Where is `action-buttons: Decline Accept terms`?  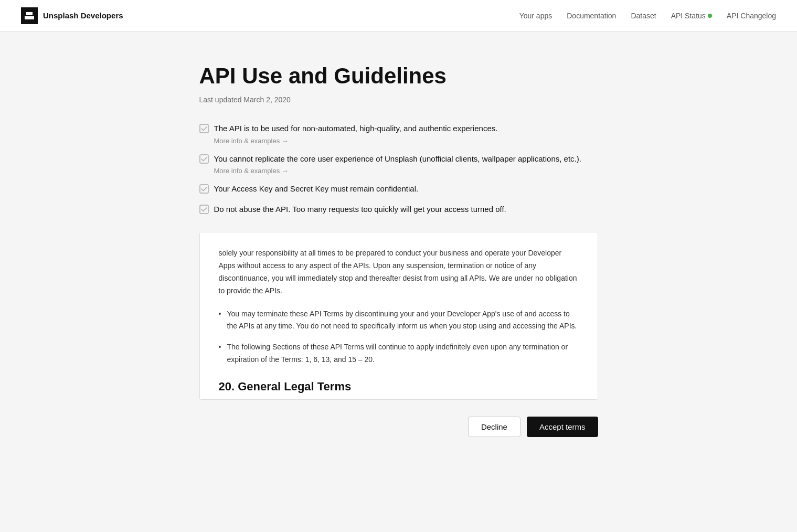
action-buttons: Decline Accept terms is located at coordinates (399, 427).